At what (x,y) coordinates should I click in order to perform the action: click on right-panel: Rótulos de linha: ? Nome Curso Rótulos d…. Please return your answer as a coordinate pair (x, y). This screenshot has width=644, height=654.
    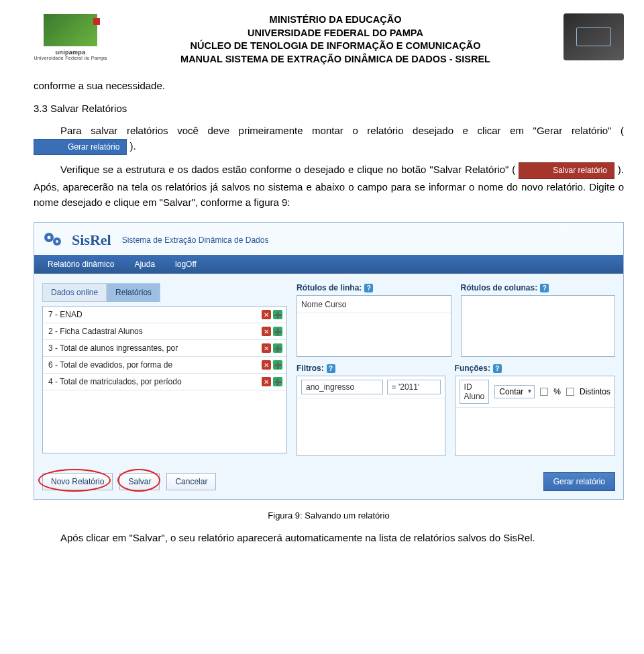
    Looking at the image, I should click on (456, 370).